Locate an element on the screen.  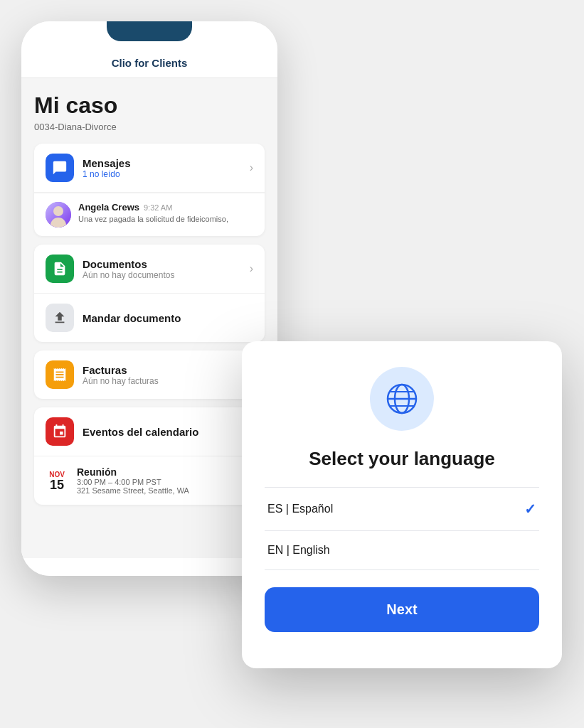
facturas-card: Facturas Aún no hay facturas is located at coordinates (149, 375).